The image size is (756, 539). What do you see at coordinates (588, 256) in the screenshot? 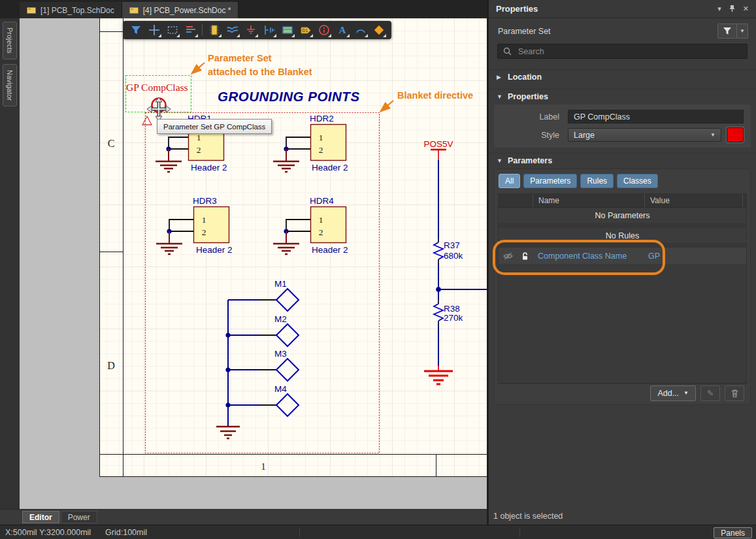
I see `parameter-name: Component Class Name` at bounding box center [588, 256].